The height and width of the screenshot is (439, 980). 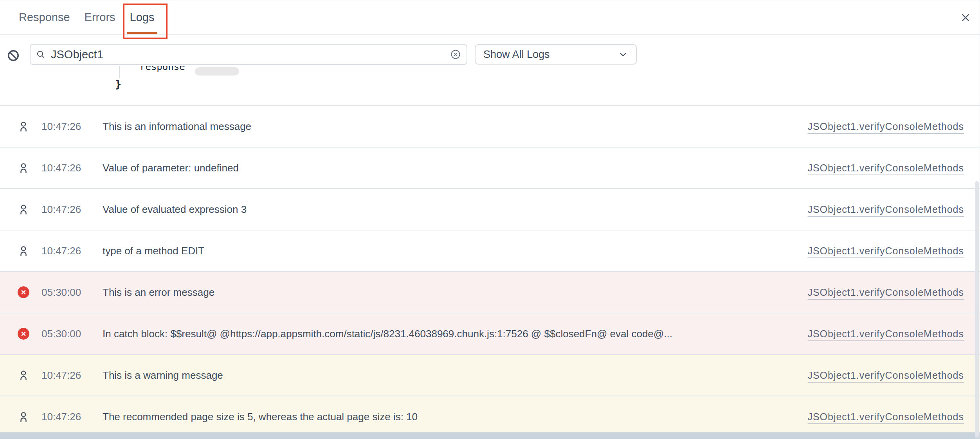 I want to click on active-tab-underline, so click(x=142, y=33).